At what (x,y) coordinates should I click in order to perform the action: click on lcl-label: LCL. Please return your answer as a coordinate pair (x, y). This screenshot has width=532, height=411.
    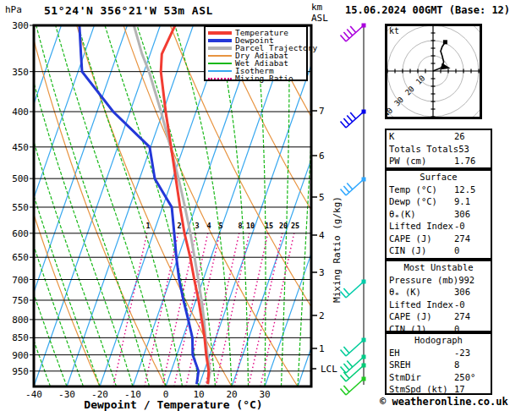
    Looking at the image, I should click on (329, 369).